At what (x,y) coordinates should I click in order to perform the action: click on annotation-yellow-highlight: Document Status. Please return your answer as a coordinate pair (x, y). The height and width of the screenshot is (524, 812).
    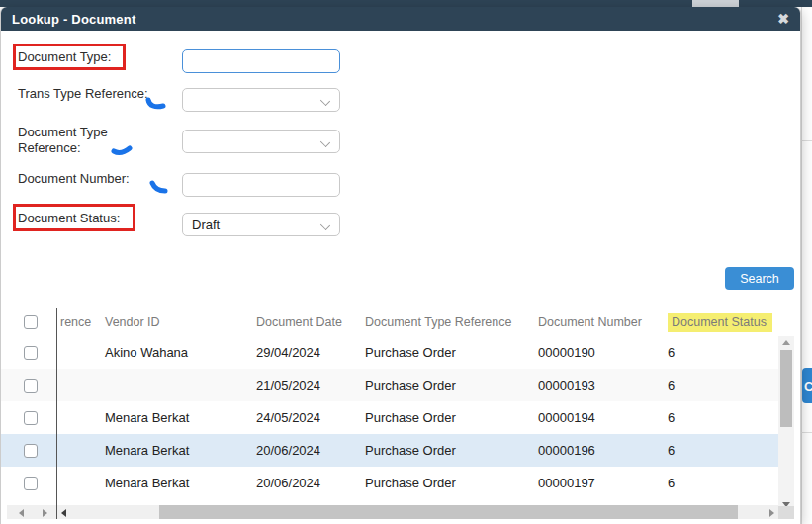
    Looking at the image, I should click on (720, 322).